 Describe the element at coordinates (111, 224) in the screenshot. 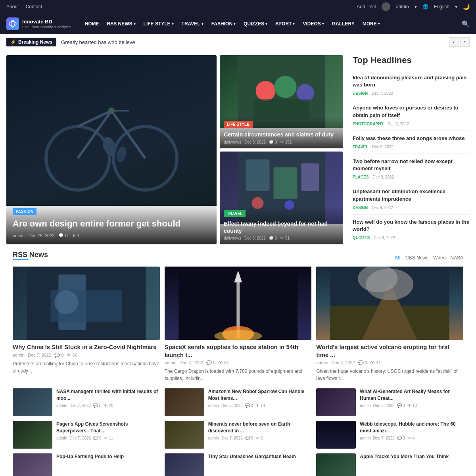

I see `hero-main-title: Are own design entire former get should` at that location.